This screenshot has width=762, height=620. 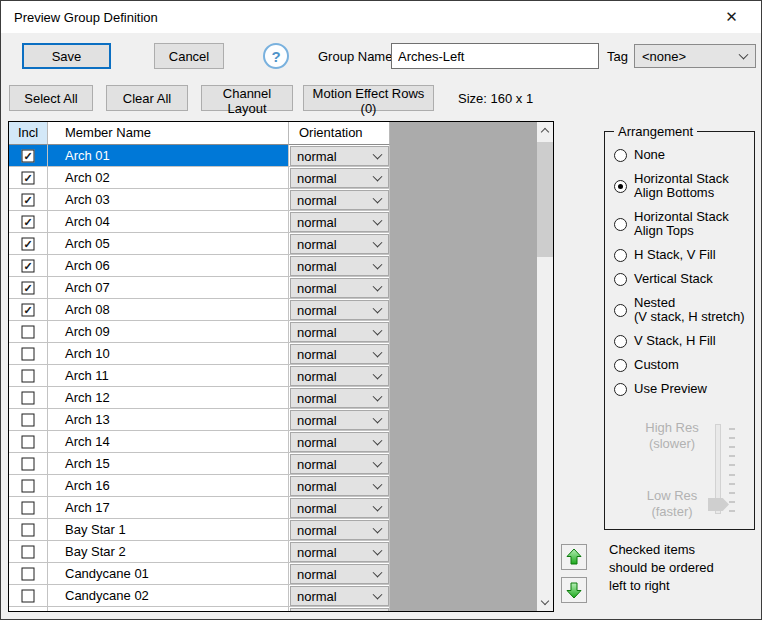 What do you see at coordinates (168, 420) in the screenshot?
I see `member-name-cell: Arch 13` at bounding box center [168, 420].